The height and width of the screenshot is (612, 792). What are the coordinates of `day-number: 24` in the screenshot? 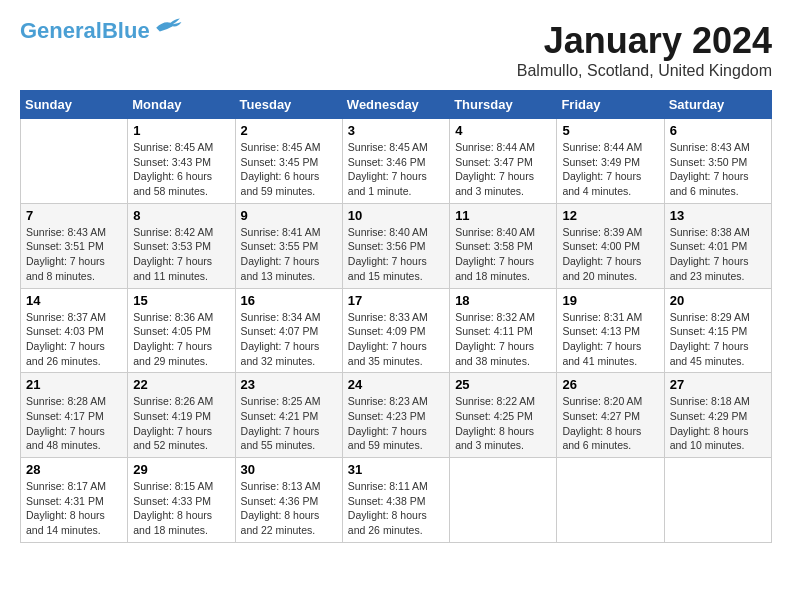 It's located at (396, 384).